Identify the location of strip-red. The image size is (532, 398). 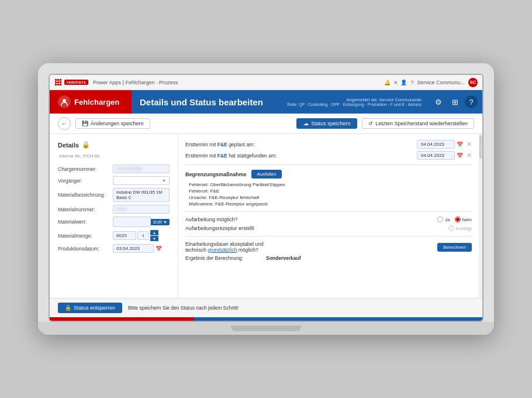
(122, 319).